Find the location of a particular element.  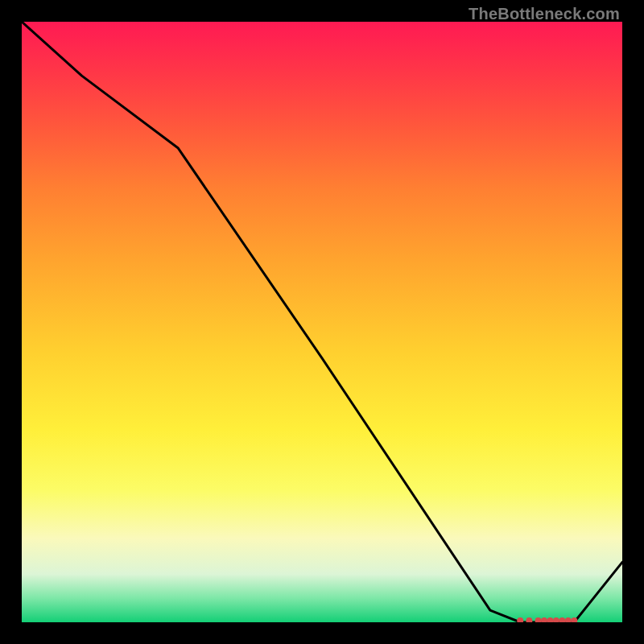

watermark-text: TheBottleneck.com is located at coordinates (544, 14).